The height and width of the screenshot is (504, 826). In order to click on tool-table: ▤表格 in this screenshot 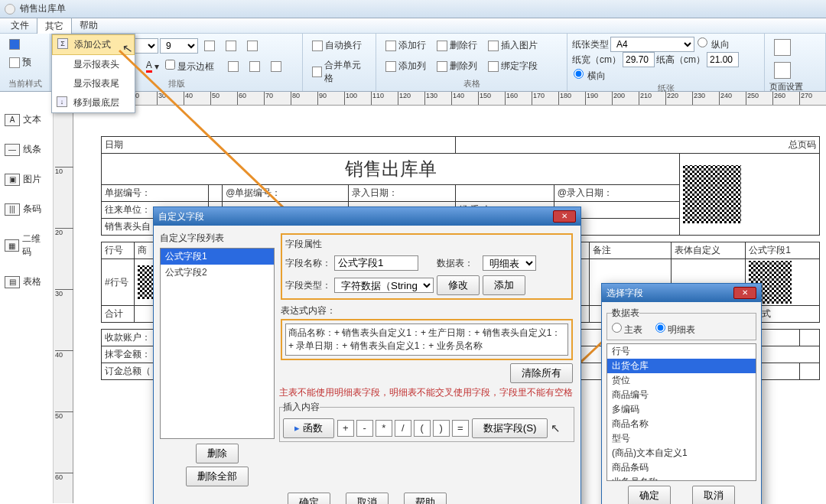, I will do `click(26, 281)`.